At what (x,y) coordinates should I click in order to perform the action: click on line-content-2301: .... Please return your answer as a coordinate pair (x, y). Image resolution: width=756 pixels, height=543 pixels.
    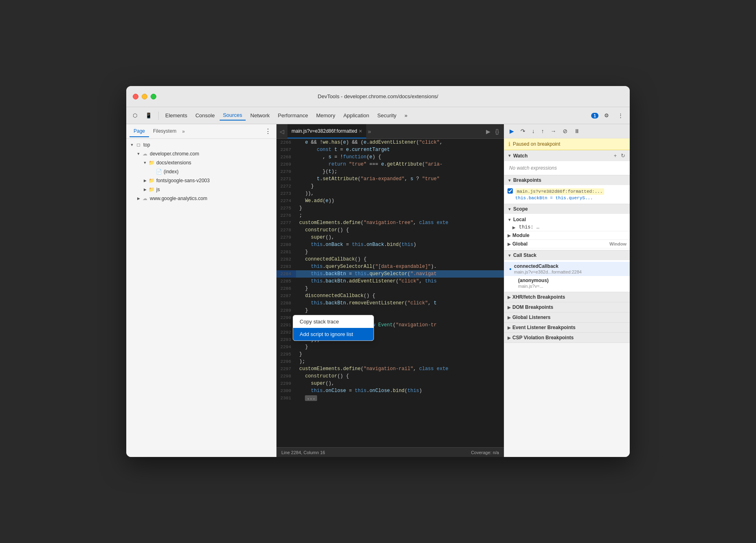
    Looking at the image, I should click on (400, 398).